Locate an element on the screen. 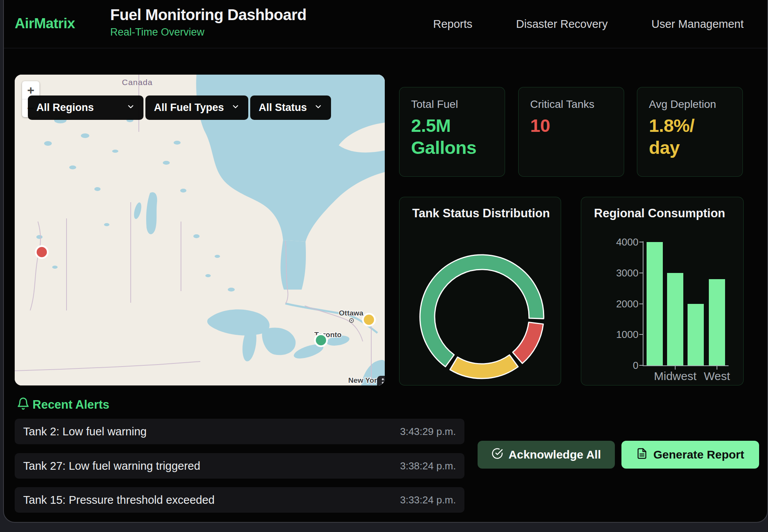 The image size is (768, 532). stat-label: Avg Depletion is located at coordinates (690, 104).